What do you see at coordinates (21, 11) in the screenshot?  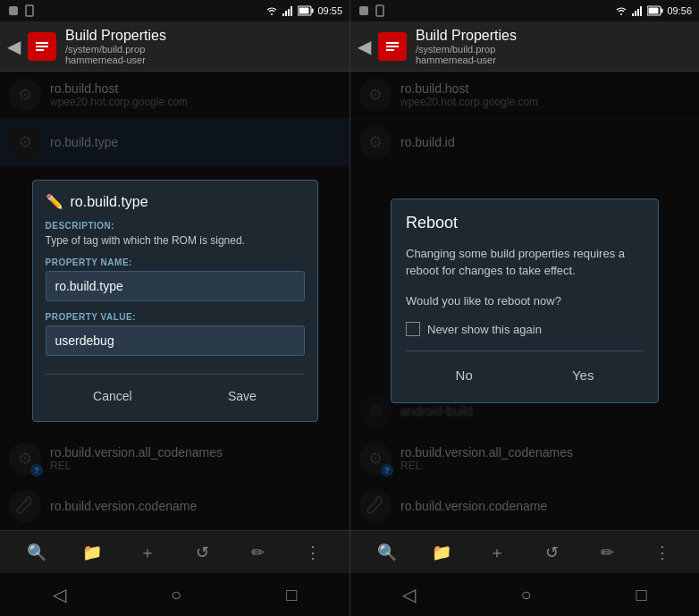 I see `status-icons-left` at bounding box center [21, 11].